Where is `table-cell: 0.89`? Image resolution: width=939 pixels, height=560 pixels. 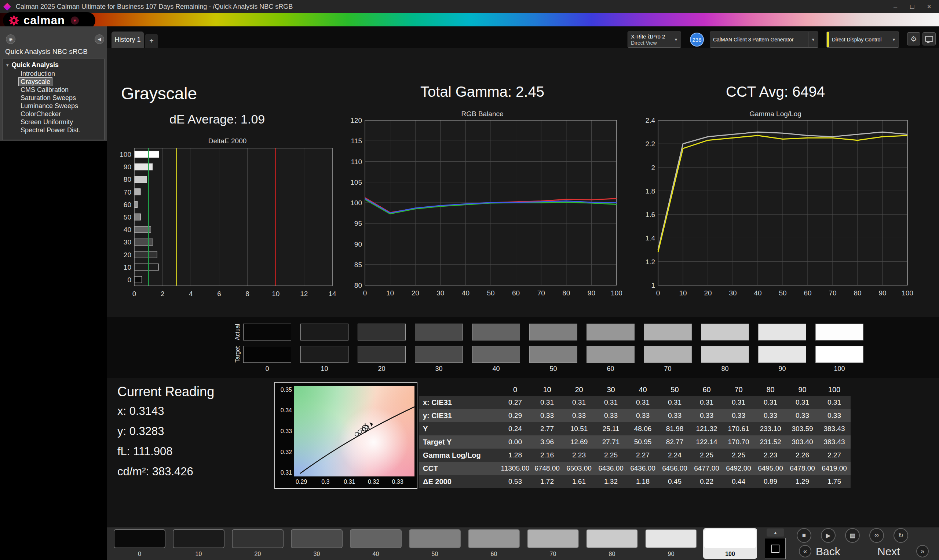
table-cell: 0.89 is located at coordinates (770, 482).